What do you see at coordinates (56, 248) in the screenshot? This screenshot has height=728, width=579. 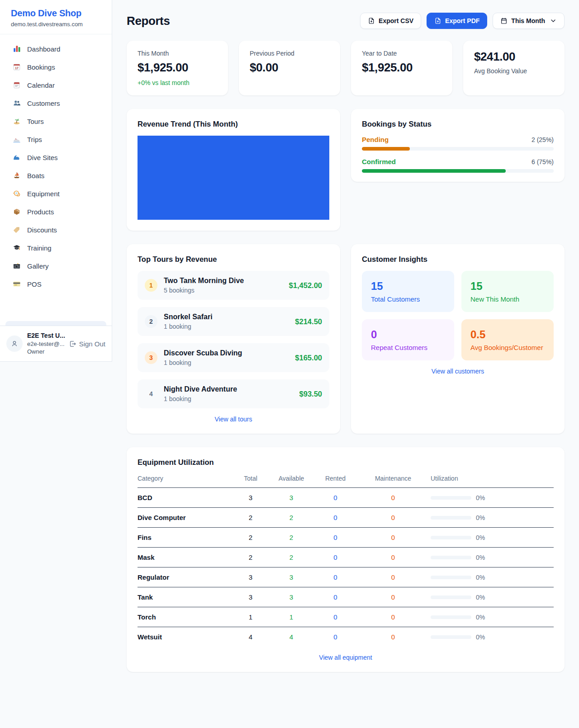 I see `sidebar-item-training: Training` at bounding box center [56, 248].